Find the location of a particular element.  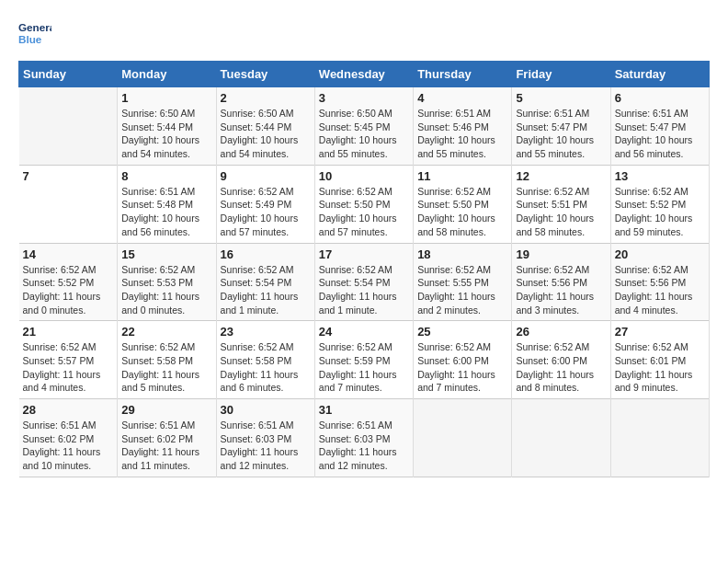

day-number: 30 is located at coordinates (266, 410).